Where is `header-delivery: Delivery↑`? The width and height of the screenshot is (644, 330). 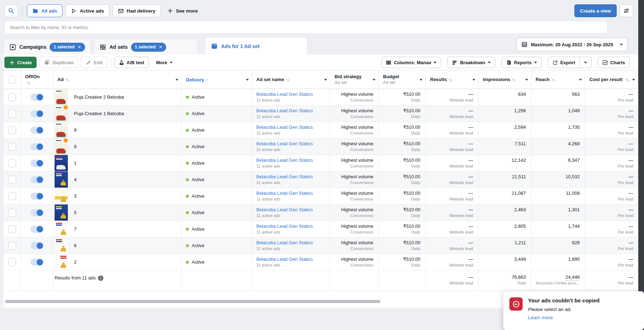
header-delivery: Delivery↑ is located at coordinates (217, 80).